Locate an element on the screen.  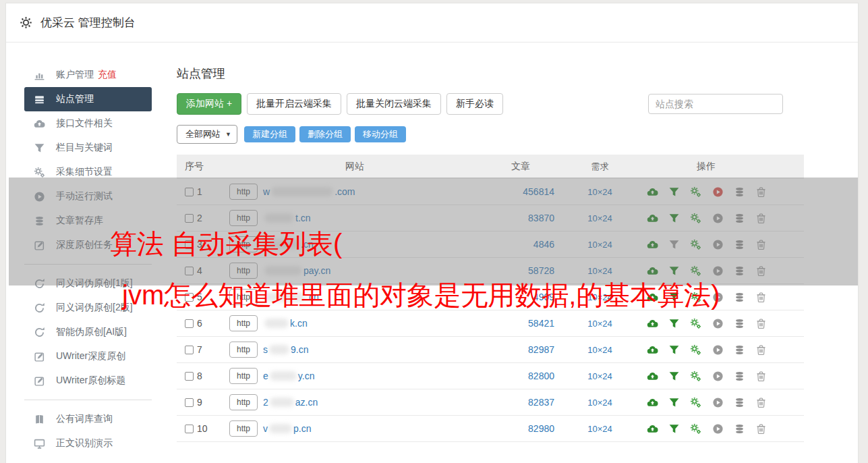
sidebar-item-ai-original: 智能伪原创[AI版] is located at coordinates (88, 332).